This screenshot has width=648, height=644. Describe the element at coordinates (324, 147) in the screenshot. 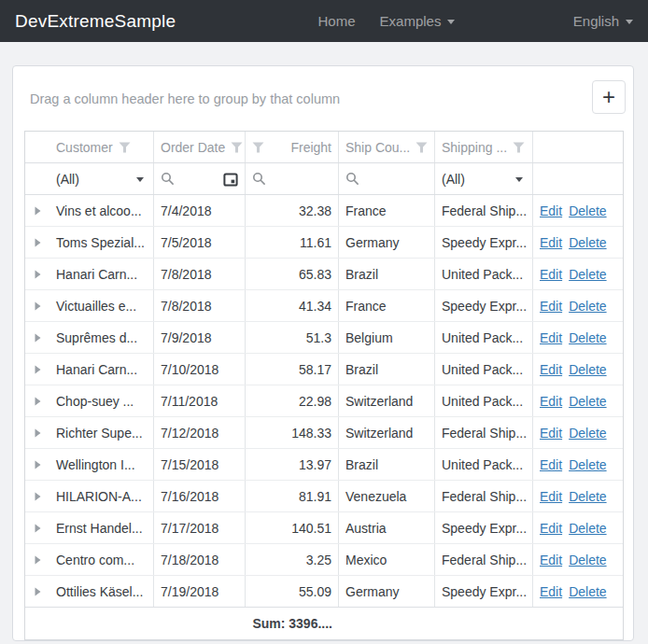

I see `grid-header-row: Customer Order Date Freight Ship Cou...` at that location.